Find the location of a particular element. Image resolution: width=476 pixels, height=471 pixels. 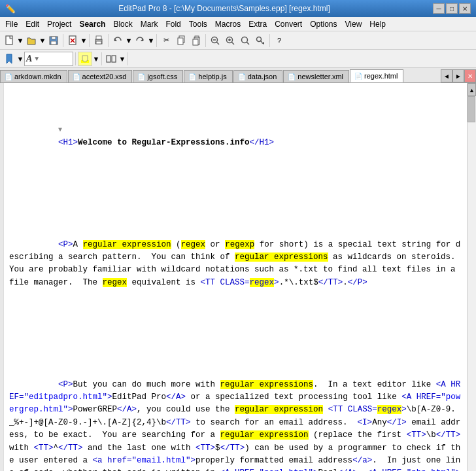

tab-label: data.json is located at coordinates (263, 77).